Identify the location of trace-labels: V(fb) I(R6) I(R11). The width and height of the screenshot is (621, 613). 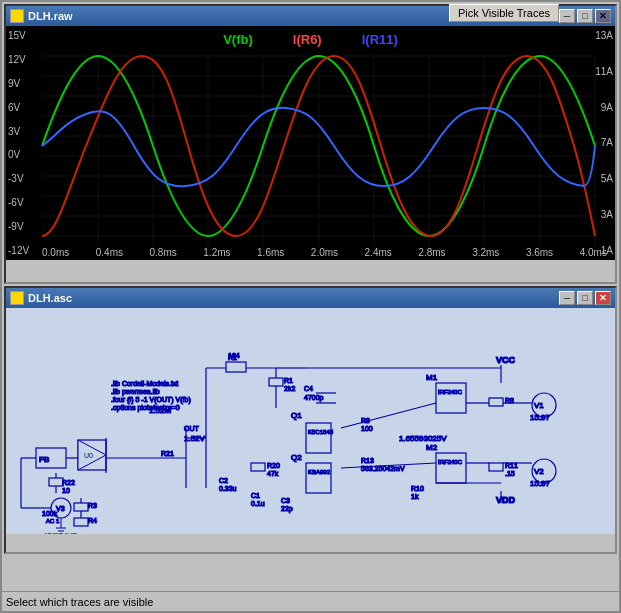
(310, 40).